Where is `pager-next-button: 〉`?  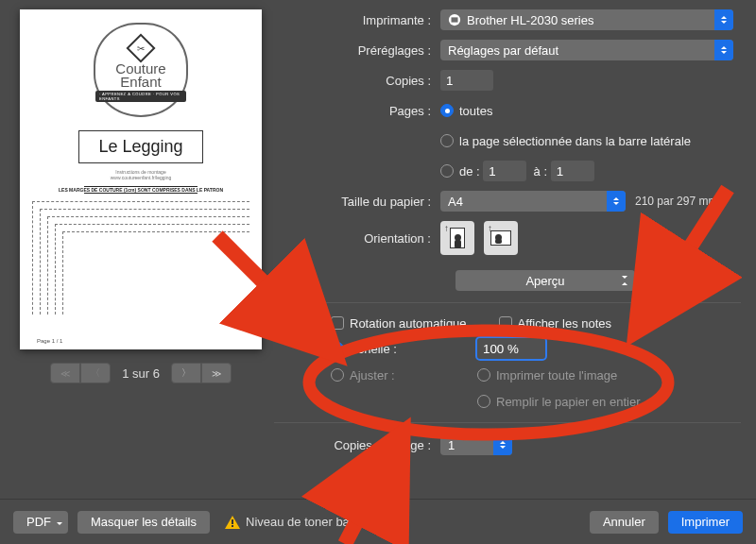
pager-next-button: 〉 is located at coordinates (186, 373).